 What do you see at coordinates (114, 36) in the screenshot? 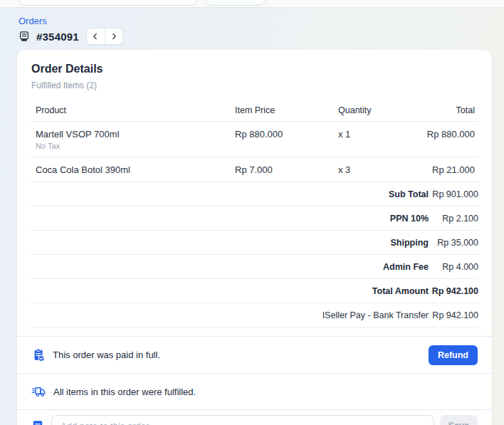
I see `next-order-button` at bounding box center [114, 36].